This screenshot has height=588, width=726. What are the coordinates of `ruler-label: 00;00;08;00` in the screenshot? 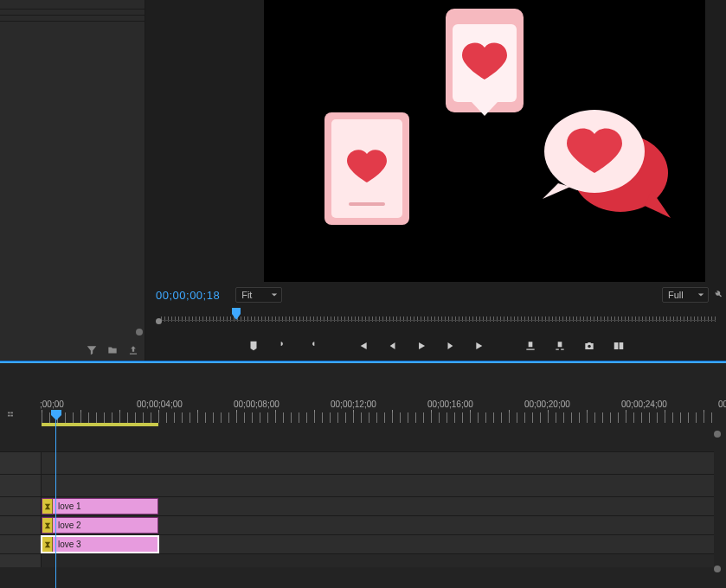 It's located at (256, 405).